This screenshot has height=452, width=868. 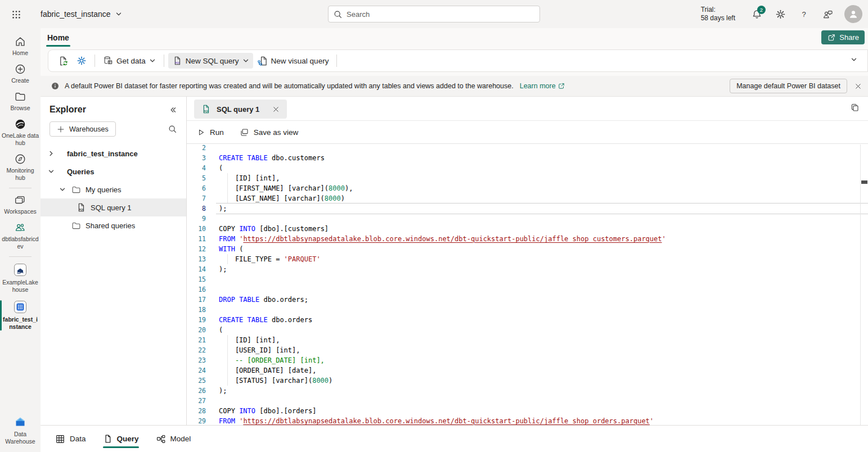 What do you see at coordinates (864, 182) in the screenshot?
I see `scrollbar-cursor-marker` at bounding box center [864, 182].